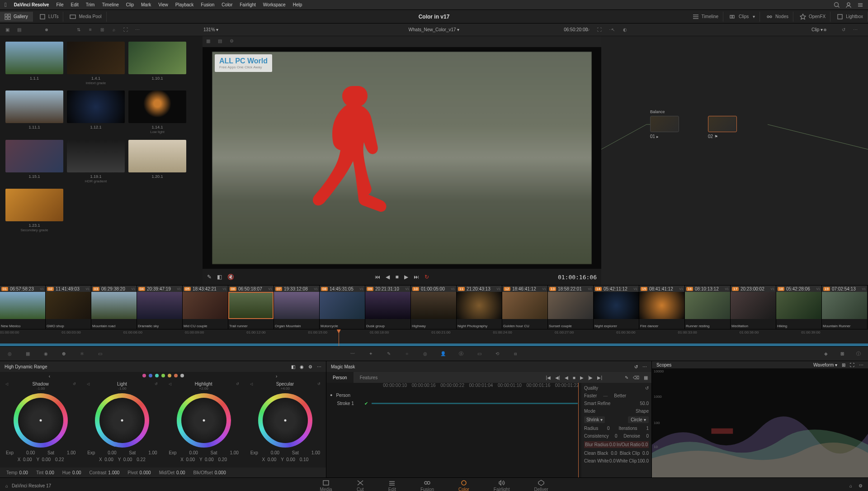 Image resolution: width=868 pixels, height=491 pixels. Describe the element at coordinates (371, 354) in the screenshot. I see `warper-icon: ✦` at that location.